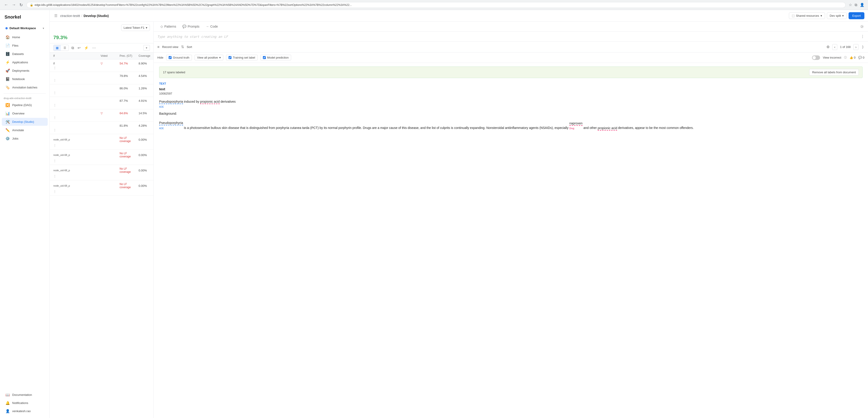 Image resolution: width=868 pixels, height=418 pixels. I want to click on more-options-icon: ⋮, so click(863, 36).